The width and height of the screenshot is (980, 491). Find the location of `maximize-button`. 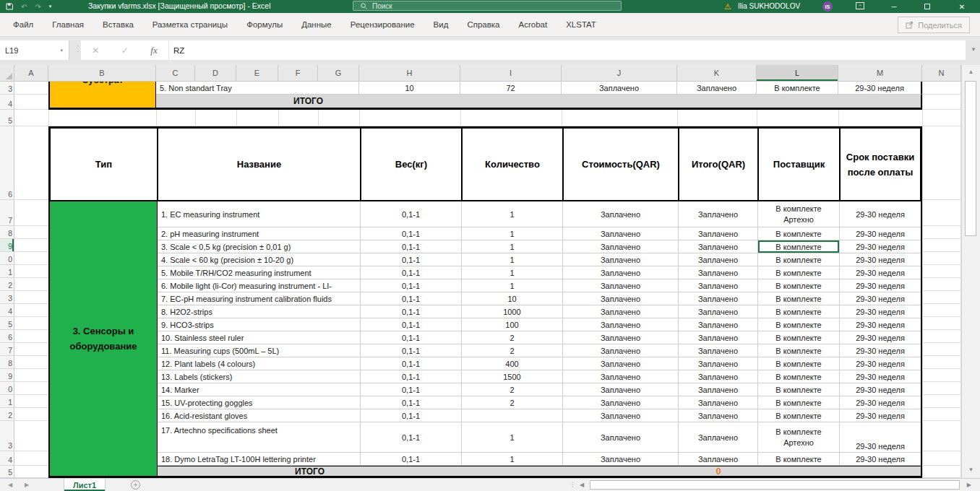

maximize-button is located at coordinates (927, 6).